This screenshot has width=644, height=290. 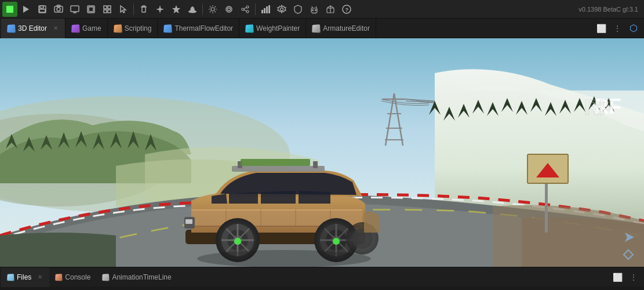 I want to click on bottom-tab-console: Console, so click(x=73, y=277).